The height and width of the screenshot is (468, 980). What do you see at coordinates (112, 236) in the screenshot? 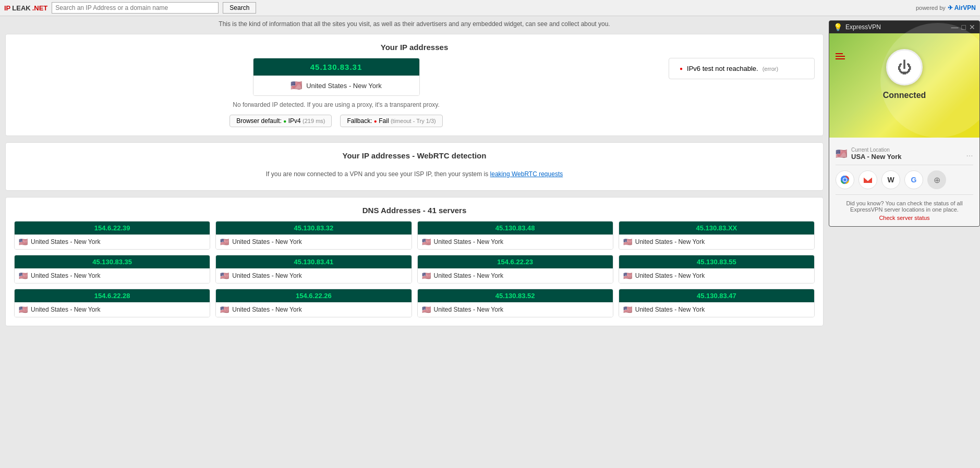
I see `dns-item: 154.6.22.39 🇺🇸 United States - New York` at bounding box center [112, 236].